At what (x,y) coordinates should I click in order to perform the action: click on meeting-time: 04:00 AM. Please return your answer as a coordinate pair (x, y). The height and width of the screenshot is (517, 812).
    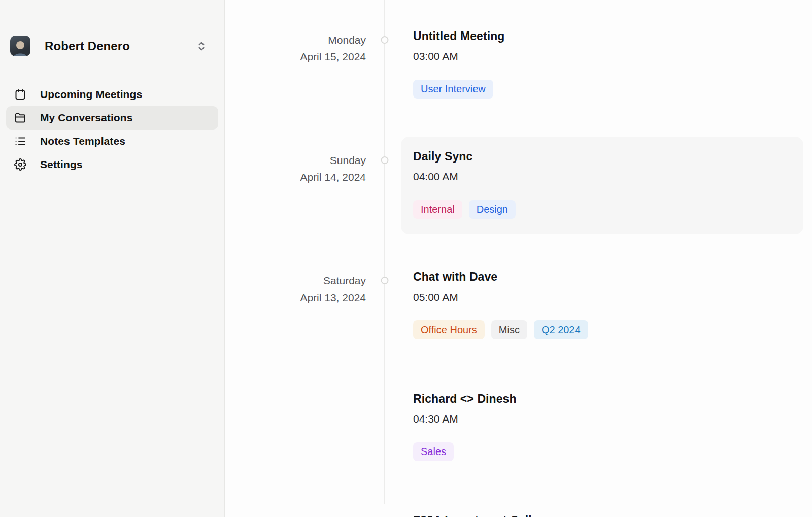
    Looking at the image, I should click on (602, 177).